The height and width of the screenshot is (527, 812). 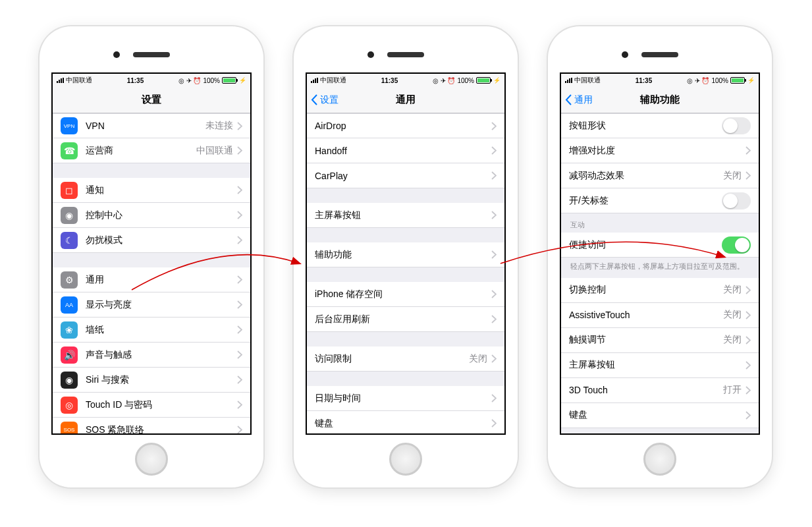 What do you see at coordinates (660, 245) in the screenshot?
I see `settings-row: 便捷访问` at bounding box center [660, 245].